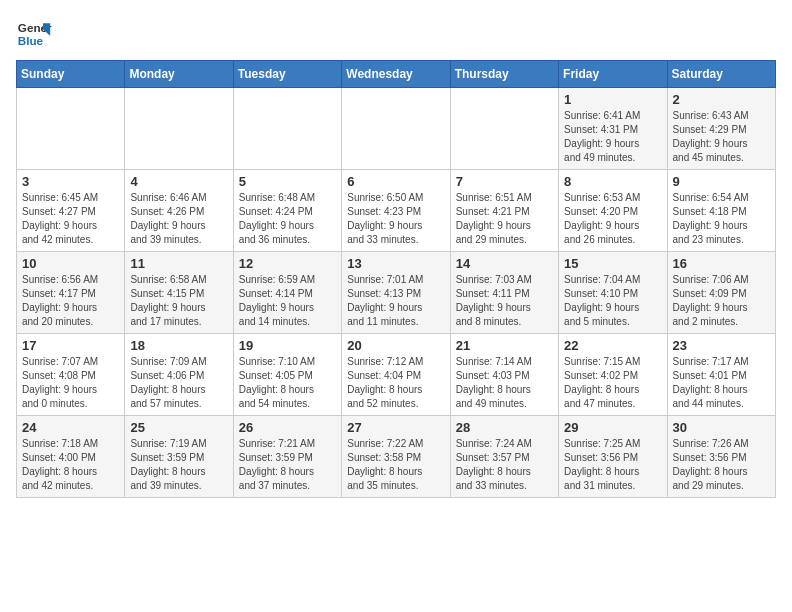  I want to click on day-number: 22, so click(612, 346).